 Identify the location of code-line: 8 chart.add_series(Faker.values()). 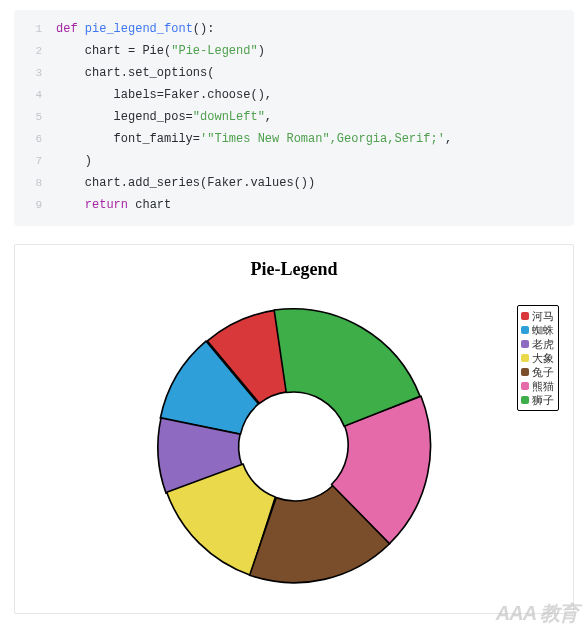
(294, 183).